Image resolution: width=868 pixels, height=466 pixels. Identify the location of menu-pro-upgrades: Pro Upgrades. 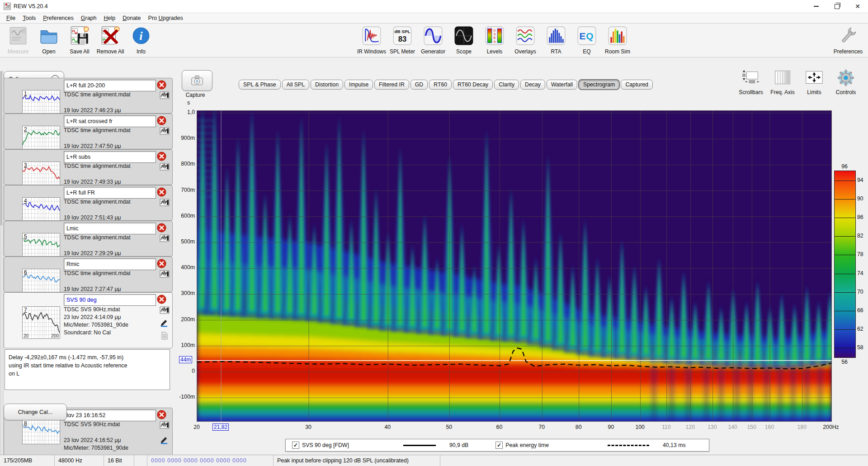
(165, 18).